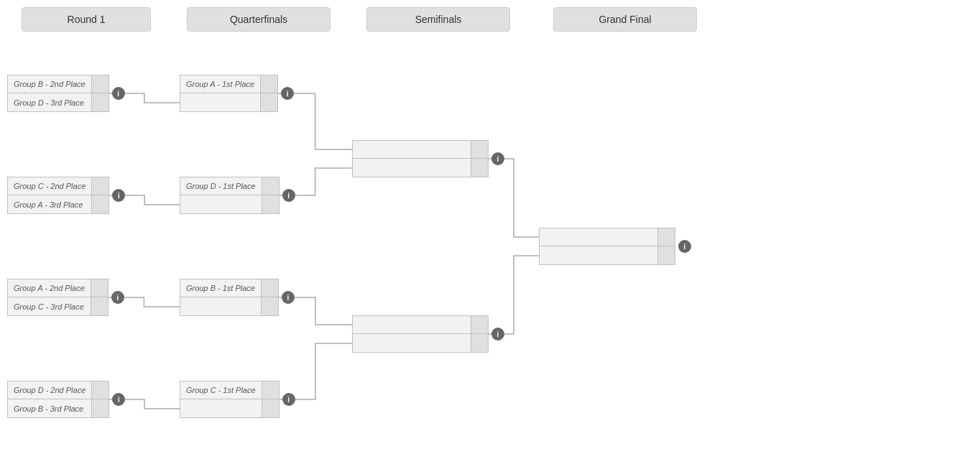 The image size is (980, 454). Describe the element at coordinates (229, 288) in the screenshot. I see `table-row: Group B - 1st Place` at that location.